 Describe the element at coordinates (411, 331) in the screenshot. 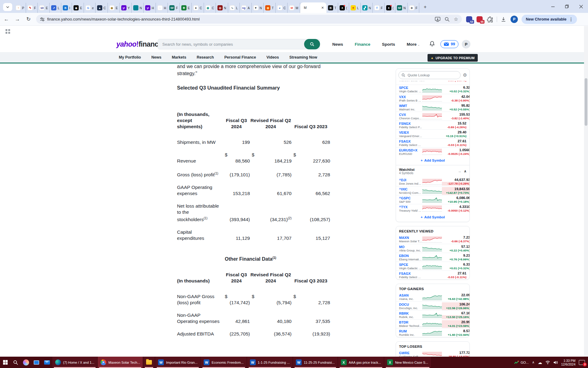

I see `quote-symbol-link: RUM` at that location.